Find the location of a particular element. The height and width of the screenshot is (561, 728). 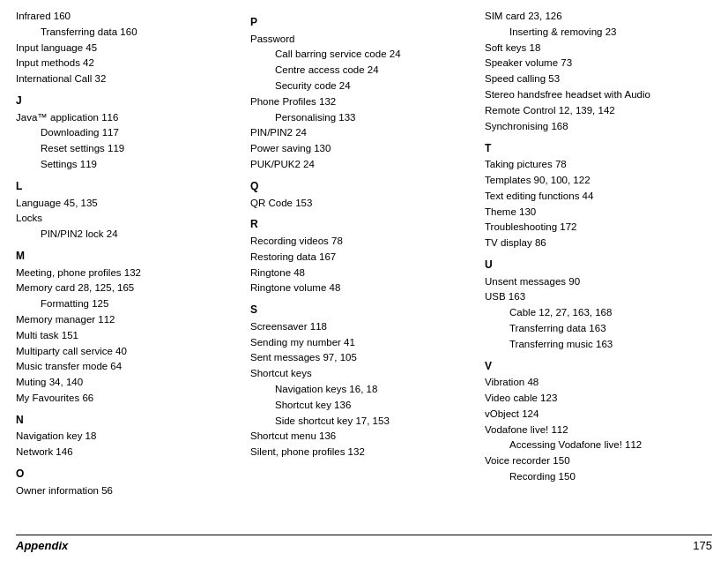

index-main-item: Unsent messages 90 is located at coordinates (595, 282).